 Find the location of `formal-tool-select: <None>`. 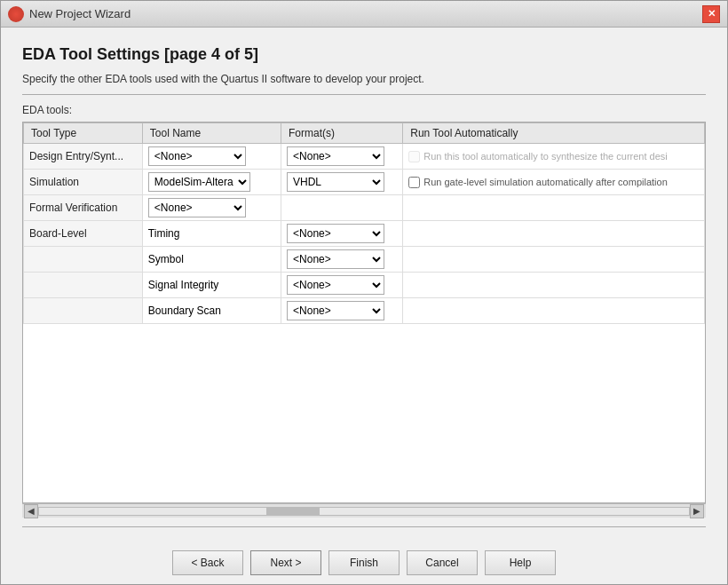

formal-tool-select: <None> is located at coordinates (197, 208).